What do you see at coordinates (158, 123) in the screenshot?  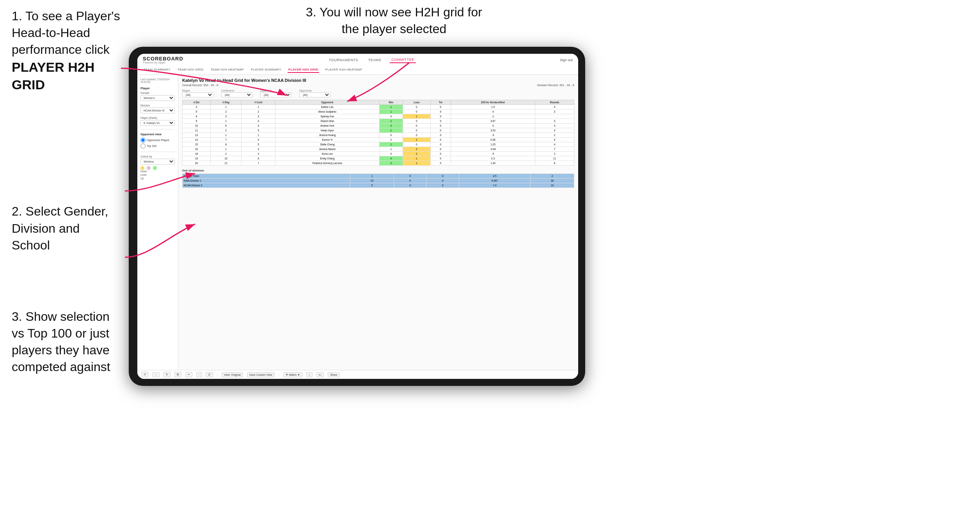 I see `player-rank-select: 8. Katelyn Vo` at bounding box center [158, 123].